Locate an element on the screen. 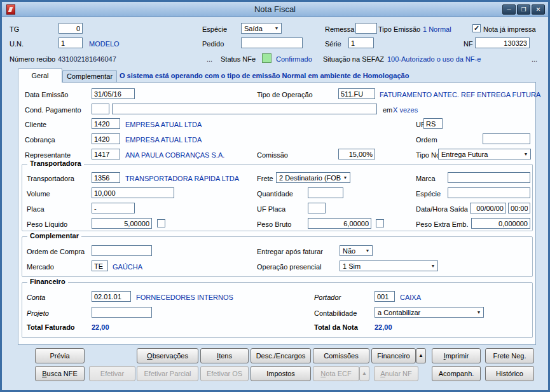 The height and width of the screenshot is (392, 550). cliente-label: Cliente is located at coordinates (36, 125).